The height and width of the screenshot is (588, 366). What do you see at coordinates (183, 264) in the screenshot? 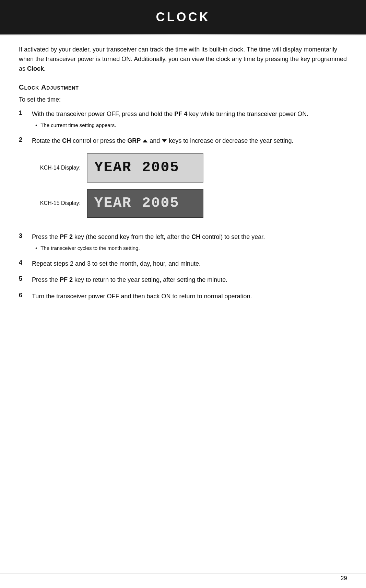
I see `step-4: 4 Repeat steps 2 and 3 to set the month,…` at bounding box center [183, 264].